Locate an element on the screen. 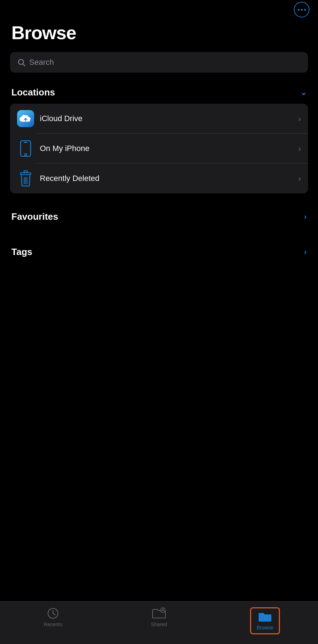 This screenshot has width=318, height=644. tab-bar: Recents Shared Browse is located at coordinates (159, 623).